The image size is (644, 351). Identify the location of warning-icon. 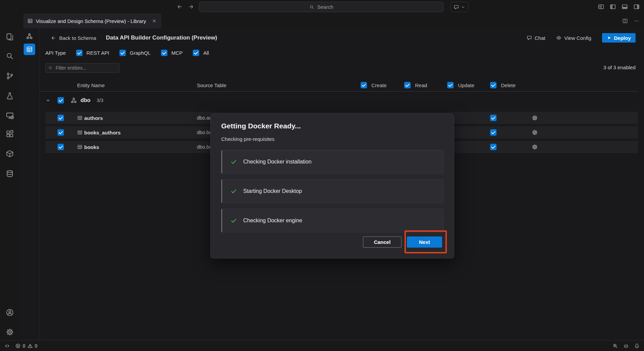
(30, 346).